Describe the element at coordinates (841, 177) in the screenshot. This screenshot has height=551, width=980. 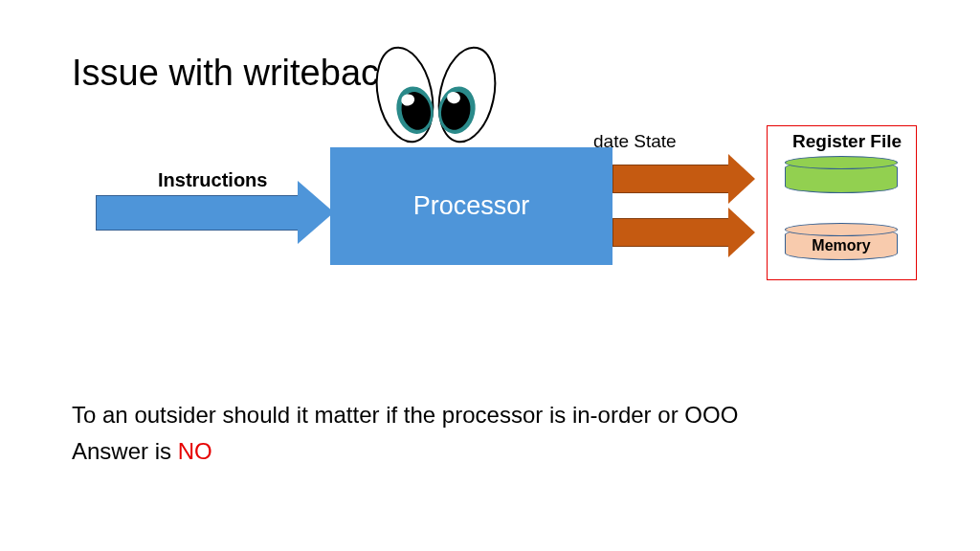
I see `register-file-cylinder` at that location.